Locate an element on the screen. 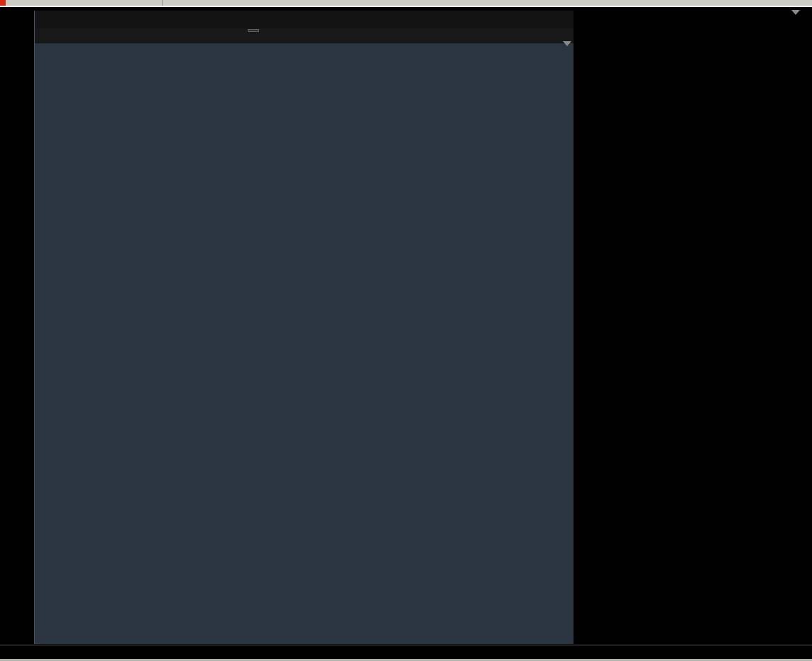 The image size is (812, 661). toolbar-strip is located at coordinates (406, 4).